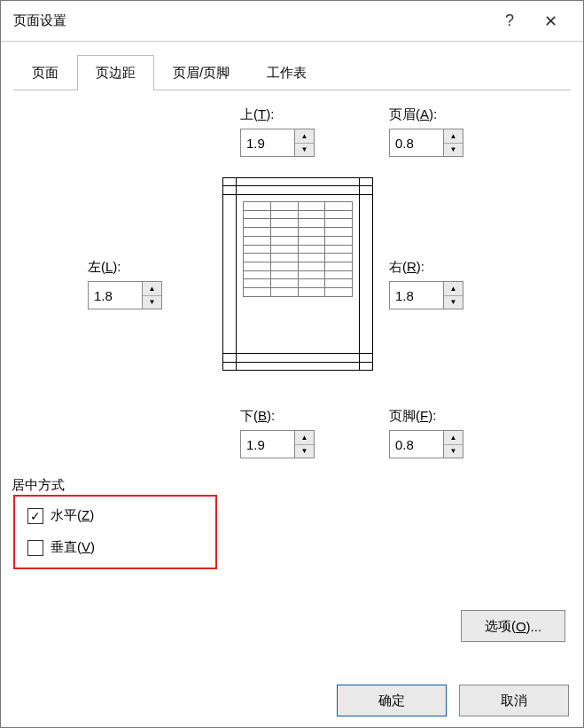 This screenshot has width=584, height=728. I want to click on page-preview, so click(298, 274).